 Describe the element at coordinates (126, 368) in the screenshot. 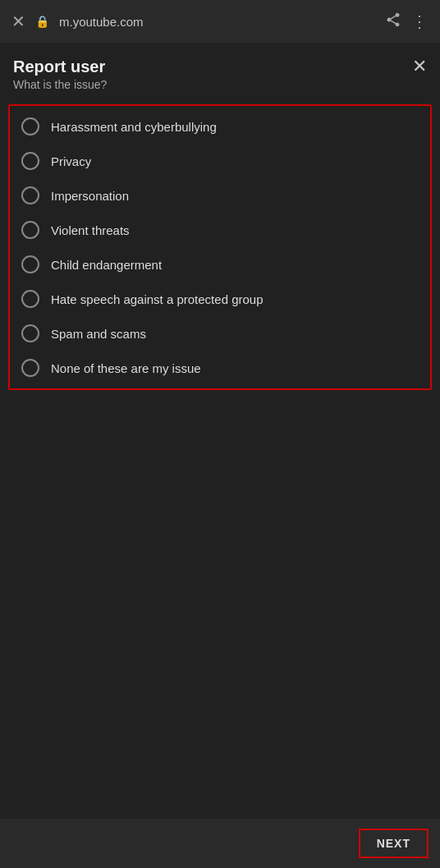

I see `radio-label-none: None of these are my issue` at that location.